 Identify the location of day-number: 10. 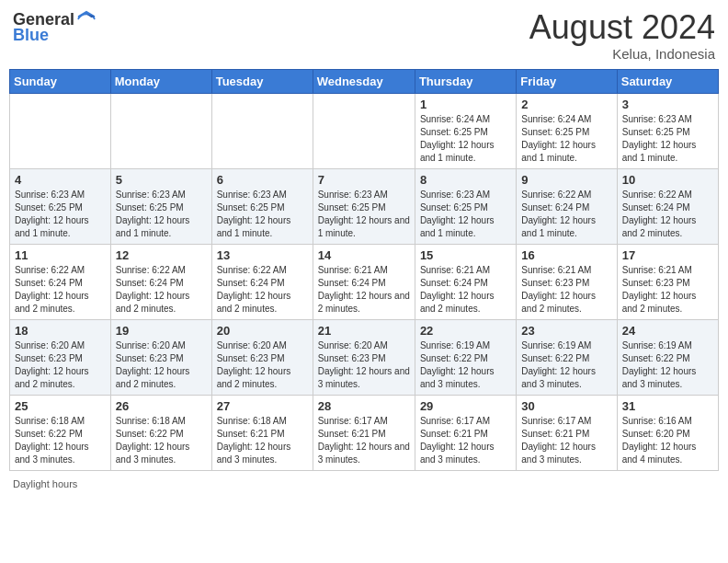
(667, 180).